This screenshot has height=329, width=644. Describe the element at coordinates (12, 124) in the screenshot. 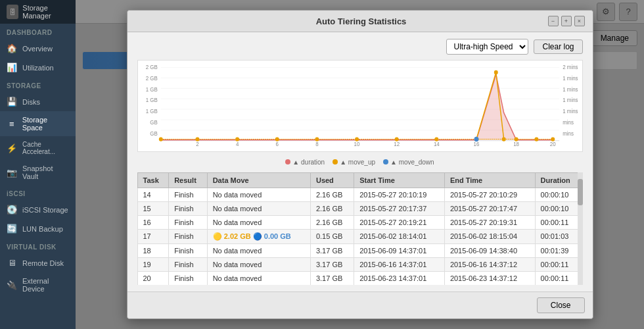

I see `storage-space-icon: ≡` at that location.